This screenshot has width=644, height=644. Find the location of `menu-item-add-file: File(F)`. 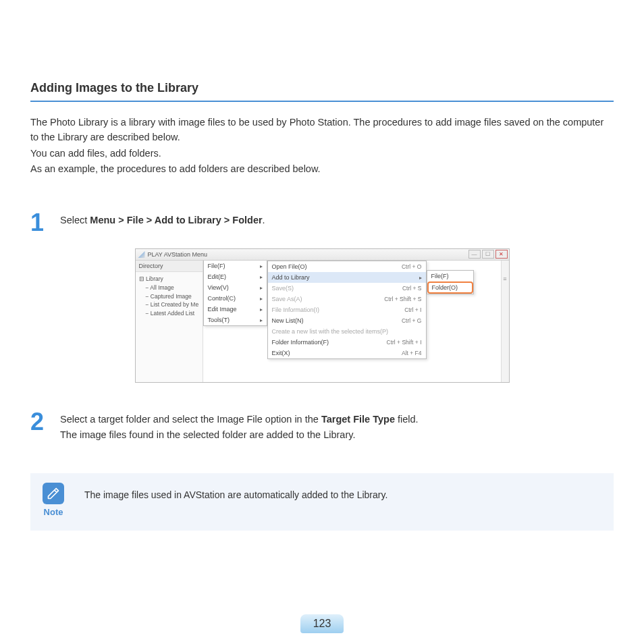

menu-item-add-file: File(F) is located at coordinates (450, 276).